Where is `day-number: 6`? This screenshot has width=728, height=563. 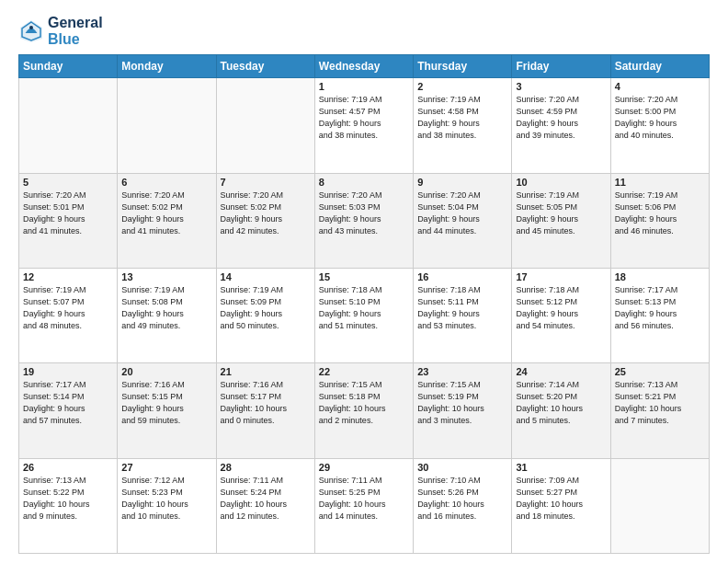
day-number: 6 is located at coordinates (166, 182).